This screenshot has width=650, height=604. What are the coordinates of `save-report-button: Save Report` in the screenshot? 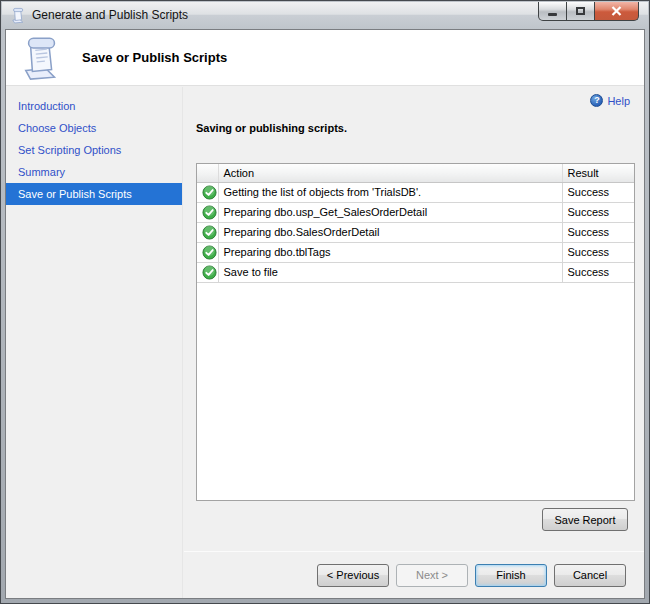 It's located at (585, 520).